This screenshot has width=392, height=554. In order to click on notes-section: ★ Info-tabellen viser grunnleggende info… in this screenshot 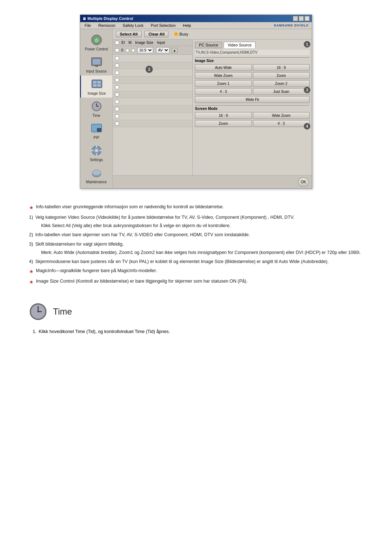, I will do `click(196, 246)`.